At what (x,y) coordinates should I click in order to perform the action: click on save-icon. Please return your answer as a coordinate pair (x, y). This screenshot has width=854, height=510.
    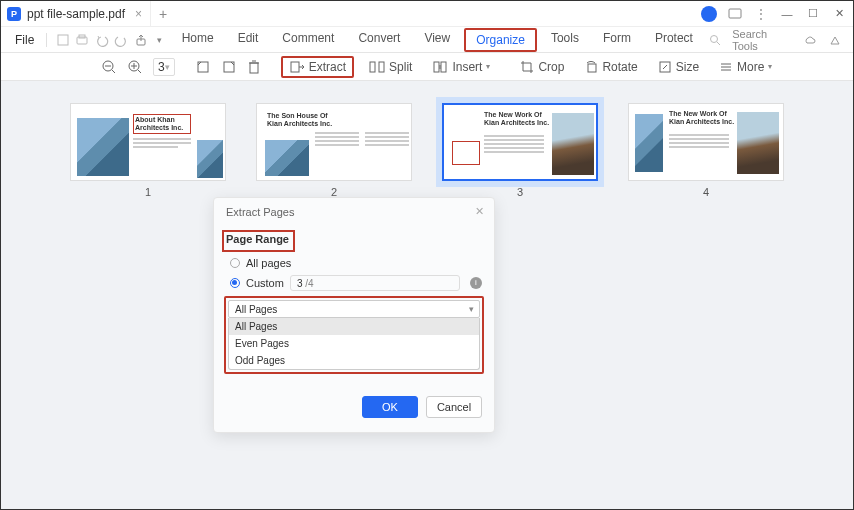
    Looking at the image, I should click on (62, 40).